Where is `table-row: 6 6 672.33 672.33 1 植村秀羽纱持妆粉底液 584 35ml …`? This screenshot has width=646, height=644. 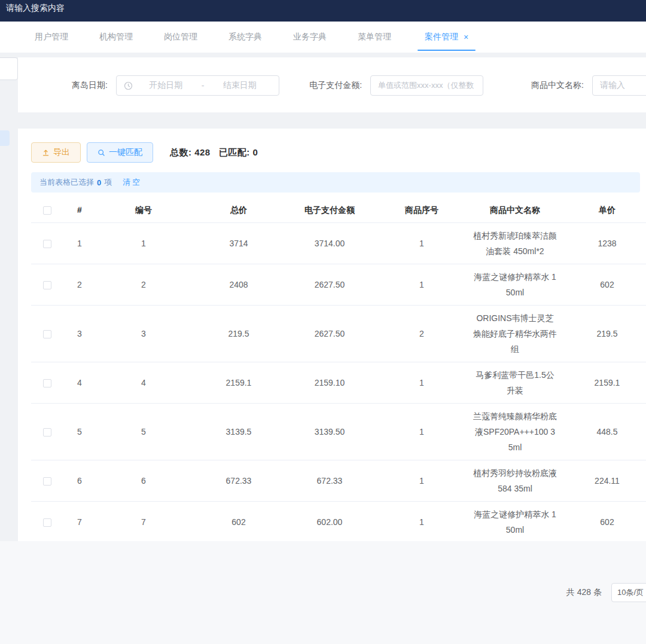 table-row: 6 6 672.33 672.33 1 植村秀羽纱持妆粉底液 584 35ml … is located at coordinates (339, 481).